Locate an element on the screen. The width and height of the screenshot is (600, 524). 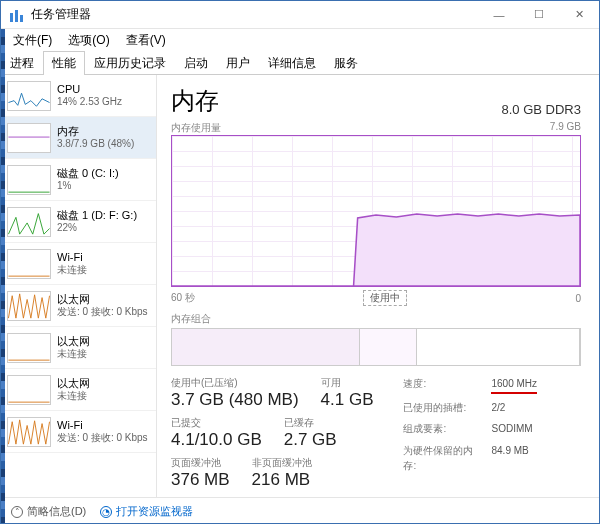
sidebar-item-name: 磁盘 1 (D: F: G:) is located at coordinates (97, 216).